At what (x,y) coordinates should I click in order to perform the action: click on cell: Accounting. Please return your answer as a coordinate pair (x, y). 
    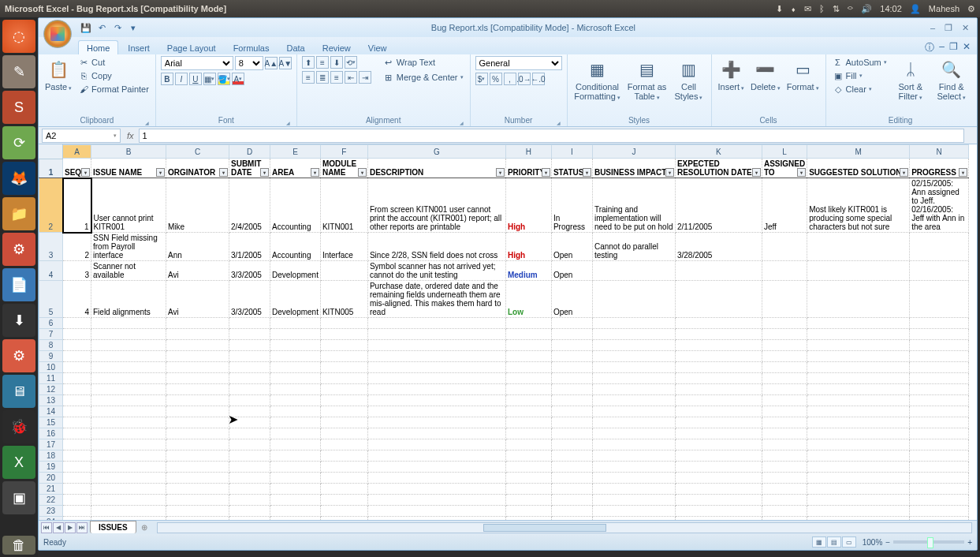
    Looking at the image, I should click on (296, 205).